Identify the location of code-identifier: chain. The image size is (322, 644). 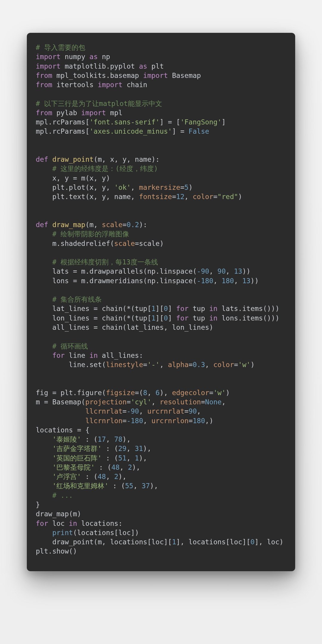
(137, 85).